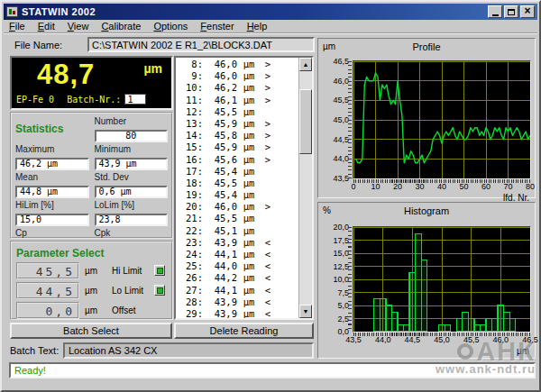  I want to click on reading-value: 44,1, so click(220, 290).